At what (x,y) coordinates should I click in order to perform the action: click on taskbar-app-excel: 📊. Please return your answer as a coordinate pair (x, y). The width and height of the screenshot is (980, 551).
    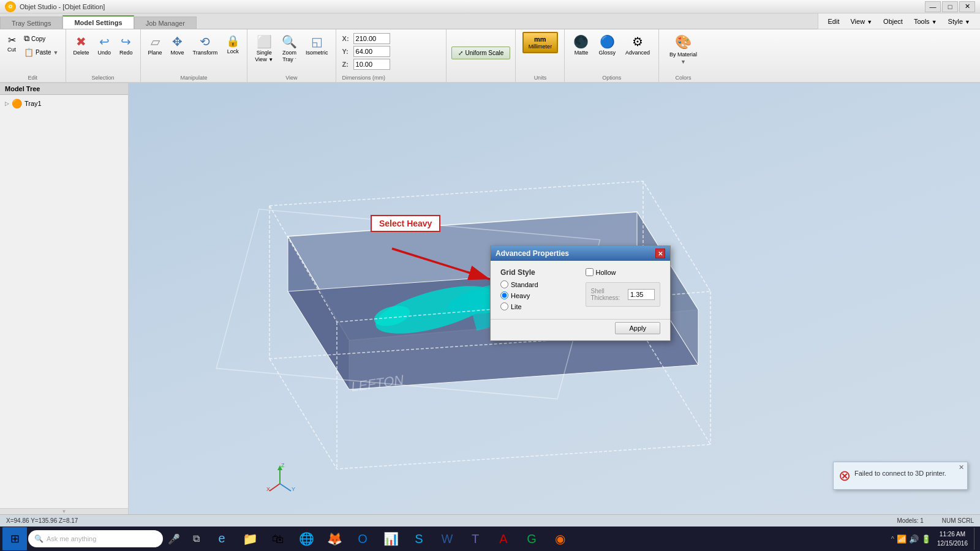
    Looking at the image, I should click on (391, 539).